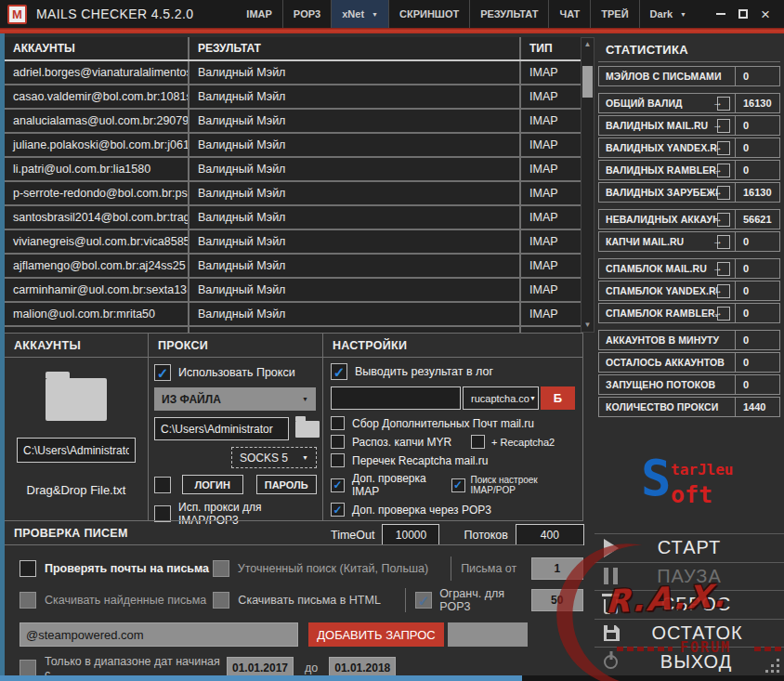  What do you see at coordinates (287, 485) in the screenshot?
I see `password-button: ПАРОЛЬ` at bounding box center [287, 485].